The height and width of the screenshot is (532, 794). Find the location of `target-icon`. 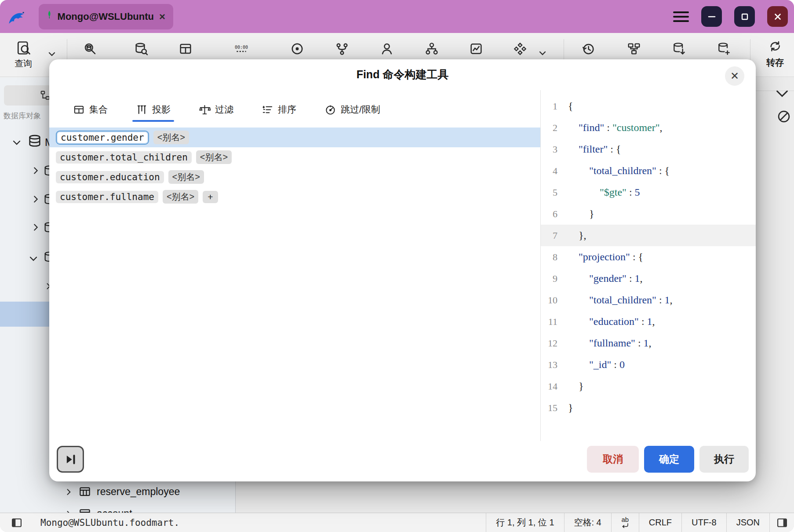

target-icon is located at coordinates (297, 49).